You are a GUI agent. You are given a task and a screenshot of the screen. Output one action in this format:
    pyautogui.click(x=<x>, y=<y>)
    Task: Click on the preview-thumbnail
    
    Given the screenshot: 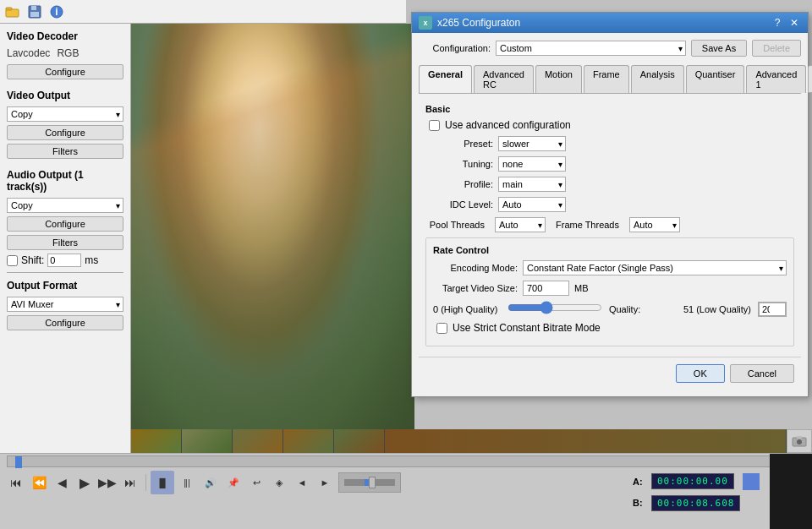 What is the action you would take?
    pyautogui.click(x=791, y=492)
    